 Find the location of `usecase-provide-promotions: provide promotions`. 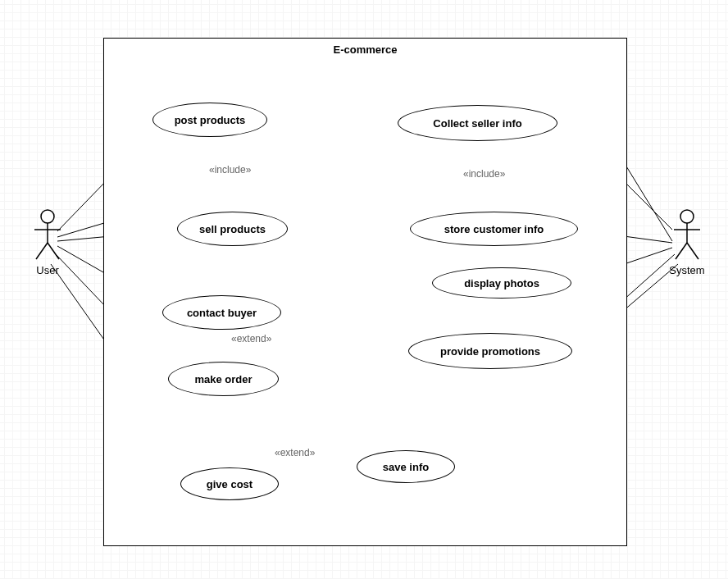

usecase-provide-promotions: provide promotions is located at coordinates (490, 351).